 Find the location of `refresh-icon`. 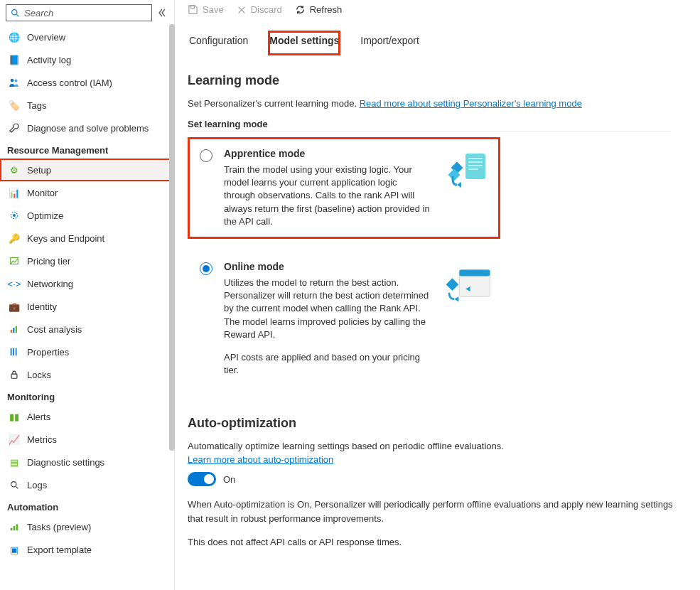

refresh-icon is located at coordinates (300, 10).